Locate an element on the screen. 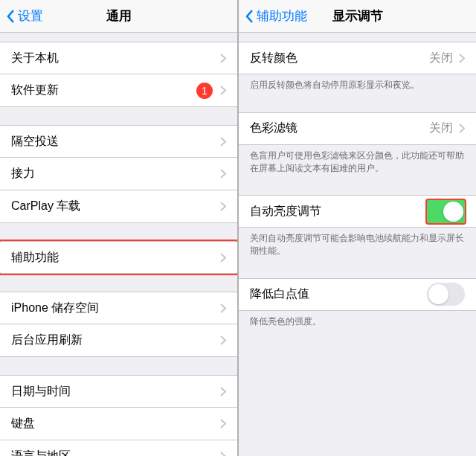  row-label: CarPlay 车载 is located at coordinates (116, 207).